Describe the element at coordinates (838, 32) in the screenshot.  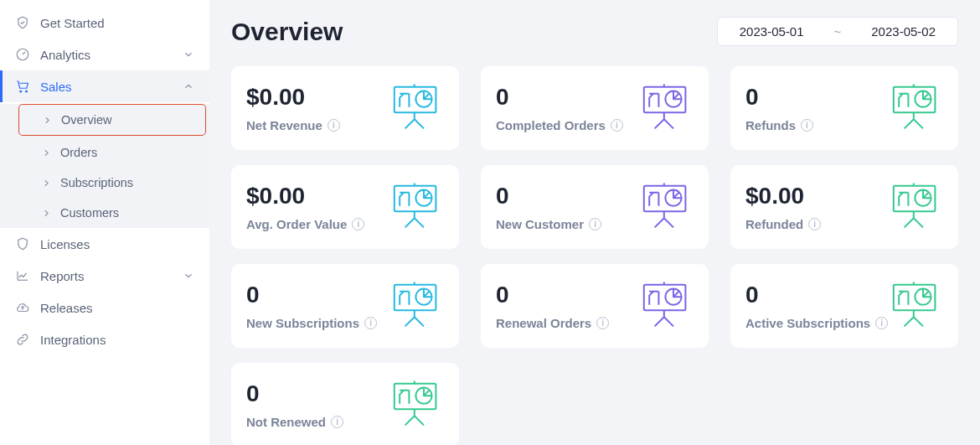
I see `date-range-picker: 2023-05-01 ~ 2023-05-02` at that location.